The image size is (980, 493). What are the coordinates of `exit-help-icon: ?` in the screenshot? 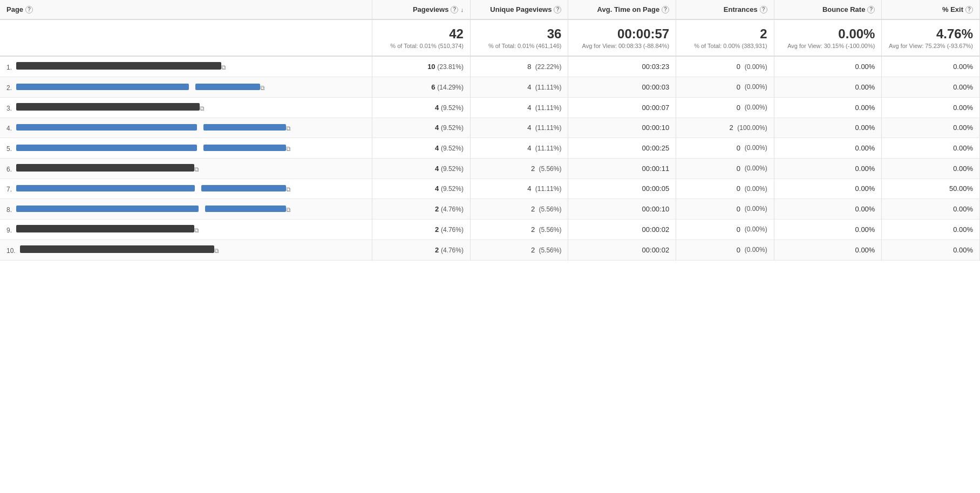 It's located at (969, 10).